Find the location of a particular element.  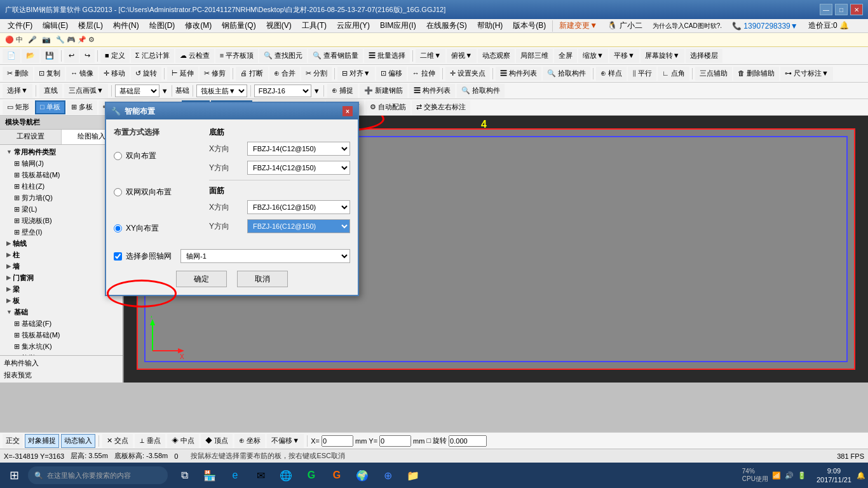

snap-btn: ⊕ 捕捉 is located at coordinates (342, 91).